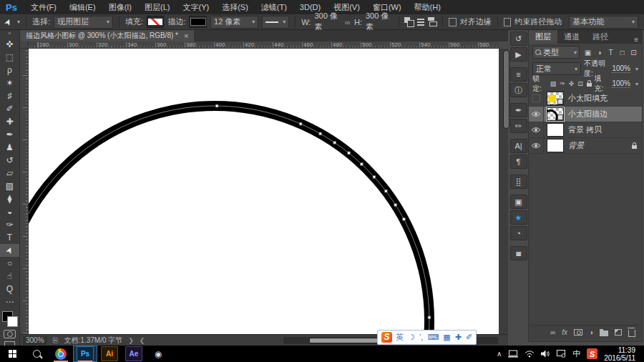 The image size is (644, 362). I want to click on actions-panel-icon: ▶, so click(519, 54).